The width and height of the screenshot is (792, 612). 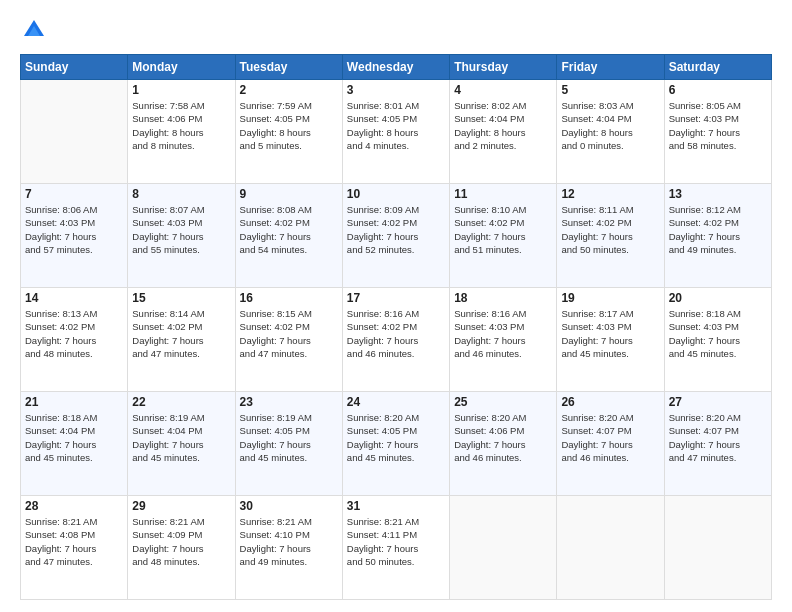 I want to click on calendar-cell: 29Sunrise: 8:21 AM Sunset: 4:09 PM Dayli…, so click(x=182, y=548).